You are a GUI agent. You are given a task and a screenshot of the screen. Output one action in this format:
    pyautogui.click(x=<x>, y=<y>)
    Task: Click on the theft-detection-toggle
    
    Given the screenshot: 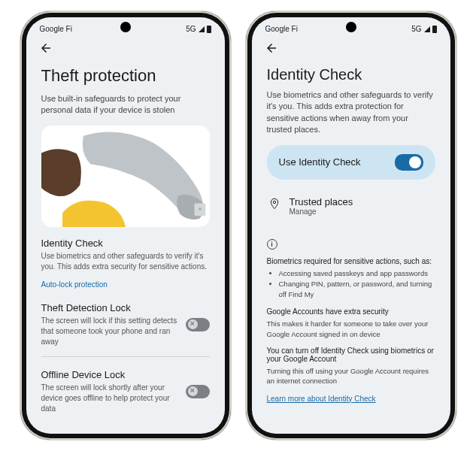 What is the action you would take?
    pyautogui.click(x=198, y=325)
    